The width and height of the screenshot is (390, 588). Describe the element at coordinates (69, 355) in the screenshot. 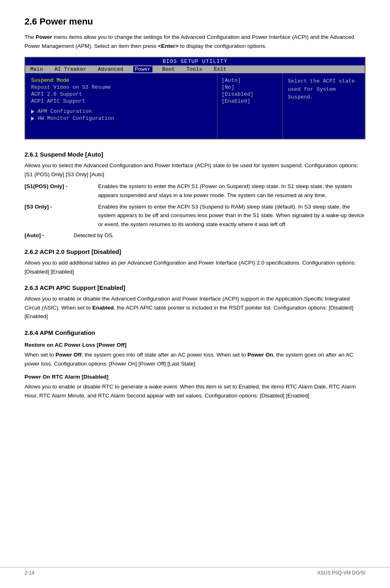

I see `bold-power-off: Power Off` at that location.